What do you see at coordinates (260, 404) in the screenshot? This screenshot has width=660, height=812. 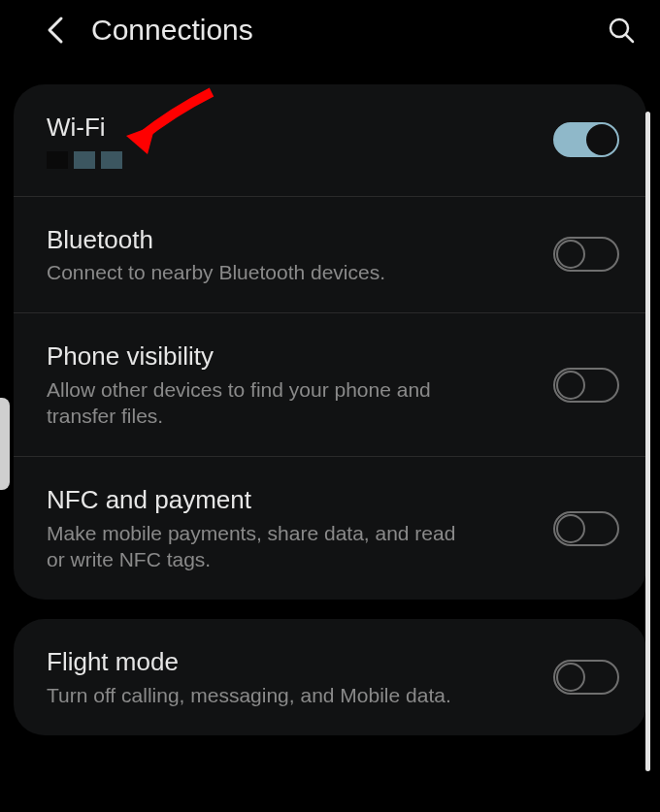 I see `setting-subtitle: Allow other devices to find your phone a…` at bounding box center [260, 404].